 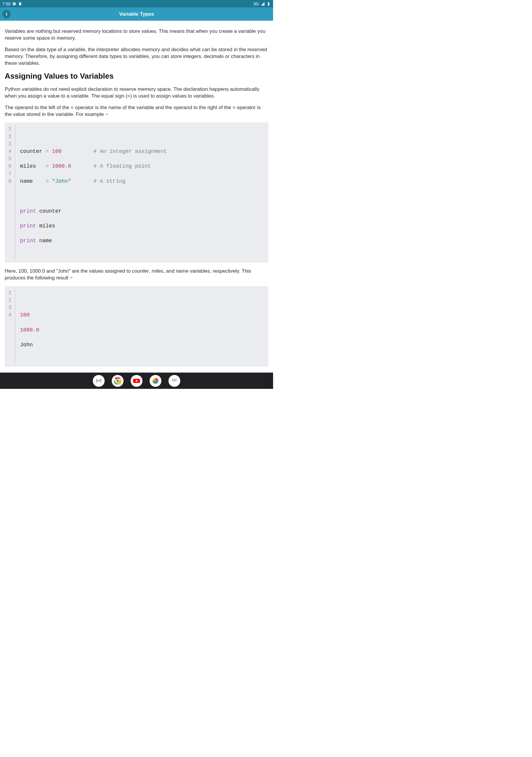 I want to click on apps-drawer-icon, so click(x=174, y=381).